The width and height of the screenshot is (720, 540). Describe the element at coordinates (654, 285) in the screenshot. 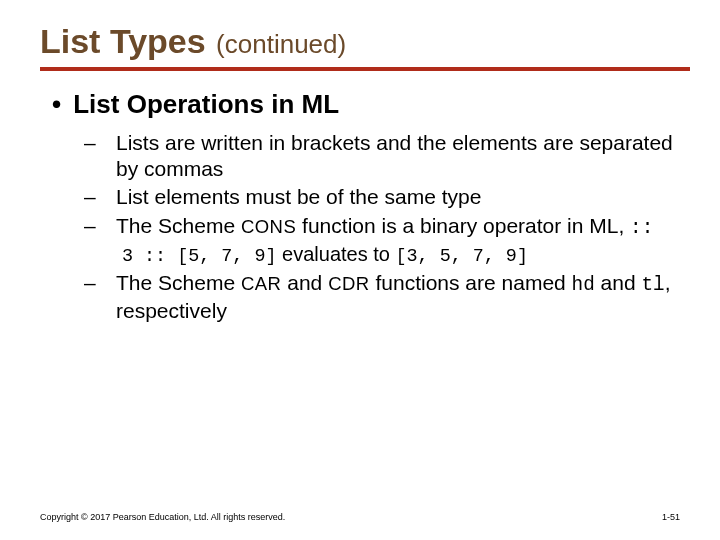

I see `tl-keyword: tl` at that location.